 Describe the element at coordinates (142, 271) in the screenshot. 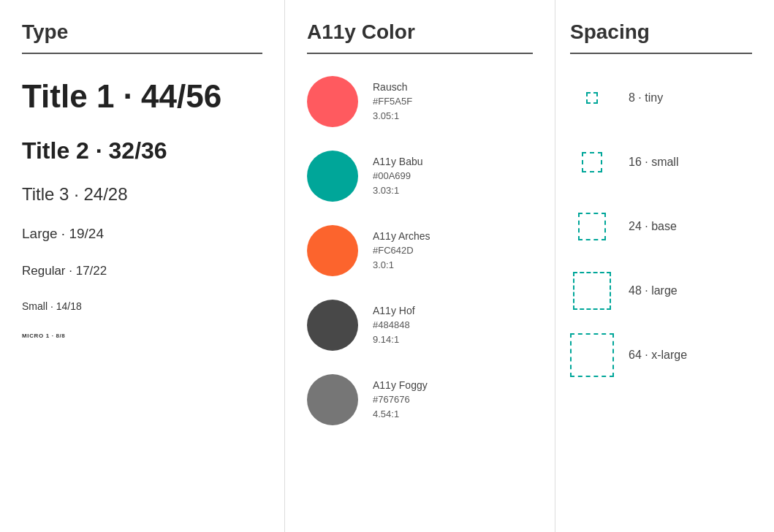

I see `type-regular-label: Regular · 17/22` at that location.